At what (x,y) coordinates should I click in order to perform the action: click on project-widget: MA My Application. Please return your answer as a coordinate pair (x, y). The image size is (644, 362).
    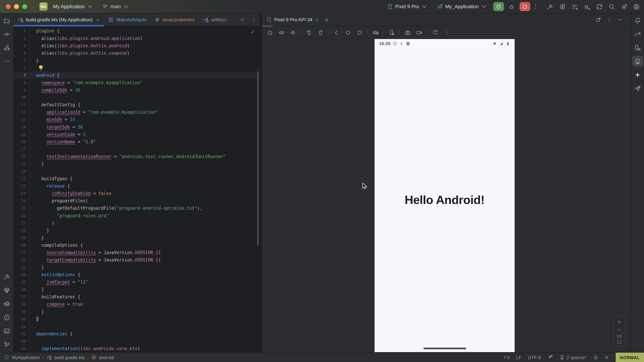
    Looking at the image, I should click on (66, 6).